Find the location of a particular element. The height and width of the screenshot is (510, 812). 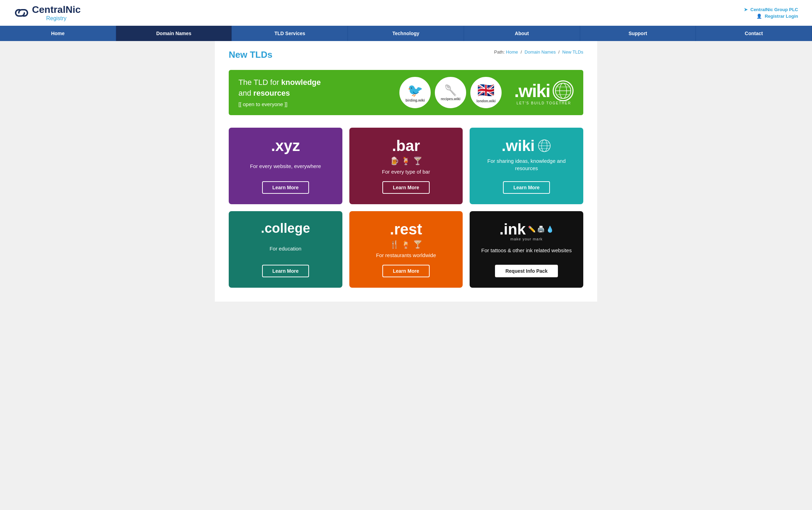

tattoo-icon: ✏️ is located at coordinates (532, 229).